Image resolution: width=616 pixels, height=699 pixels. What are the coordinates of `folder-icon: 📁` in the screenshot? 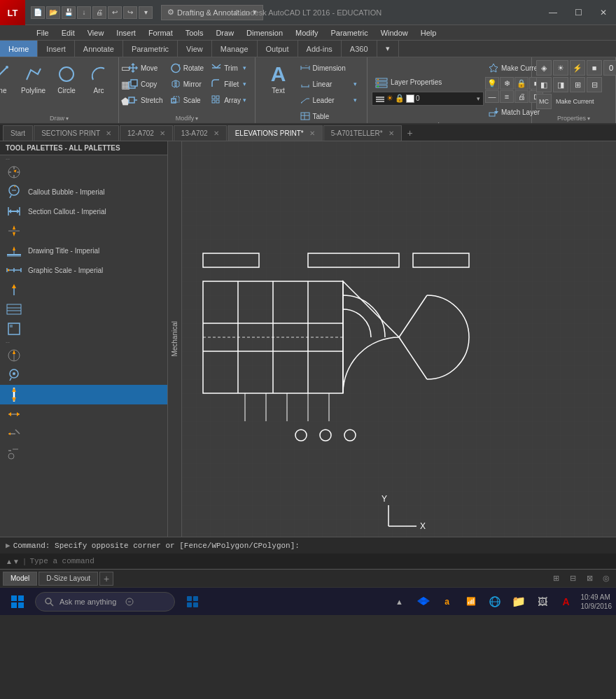 It's located at (519, 602).